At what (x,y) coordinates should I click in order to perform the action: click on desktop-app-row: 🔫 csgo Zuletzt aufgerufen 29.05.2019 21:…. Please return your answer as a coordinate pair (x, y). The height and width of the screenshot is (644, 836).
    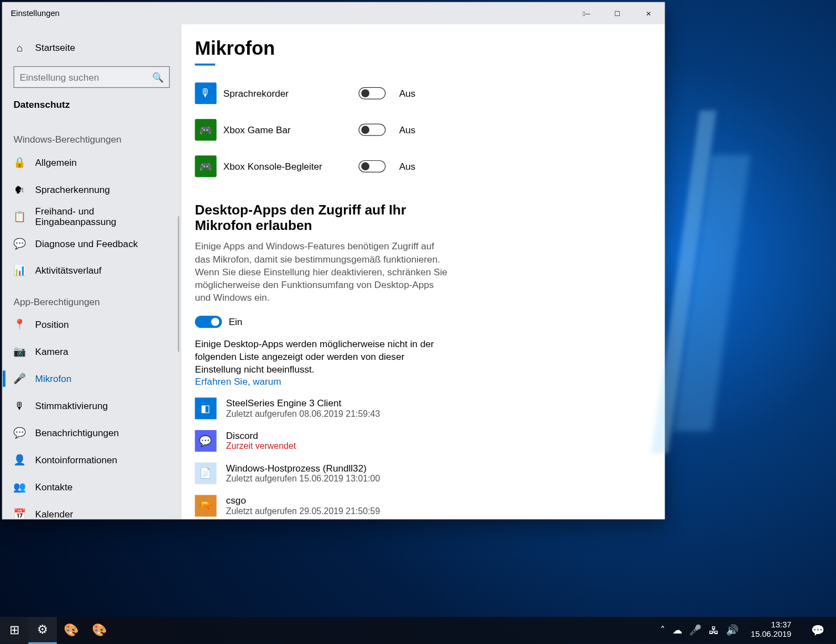
    Looking at the image, I should click on (421, 506).